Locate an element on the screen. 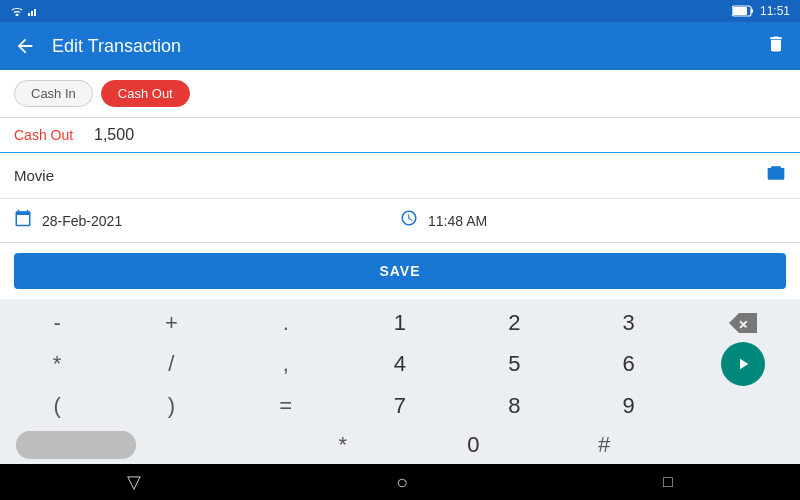  keyboard-row-1: - + . 1 2 3 is located at coordinates (400, 322).